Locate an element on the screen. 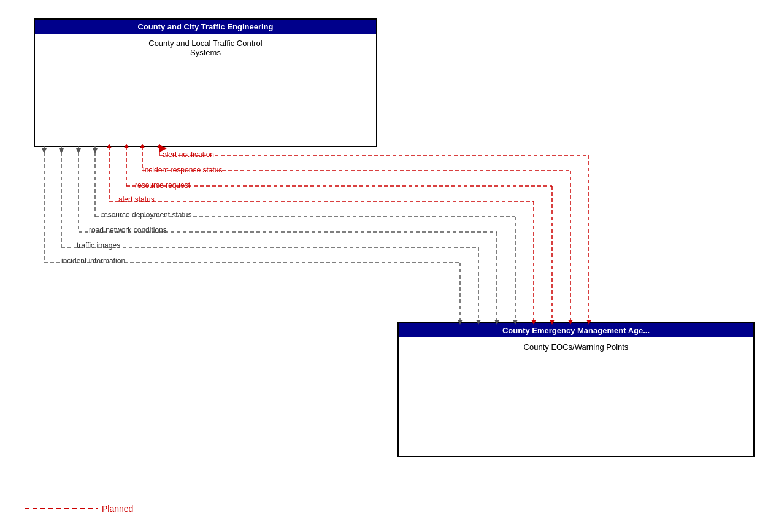  right-node-body: County EOCs/Warning Points is located at coordinates (576, 356).